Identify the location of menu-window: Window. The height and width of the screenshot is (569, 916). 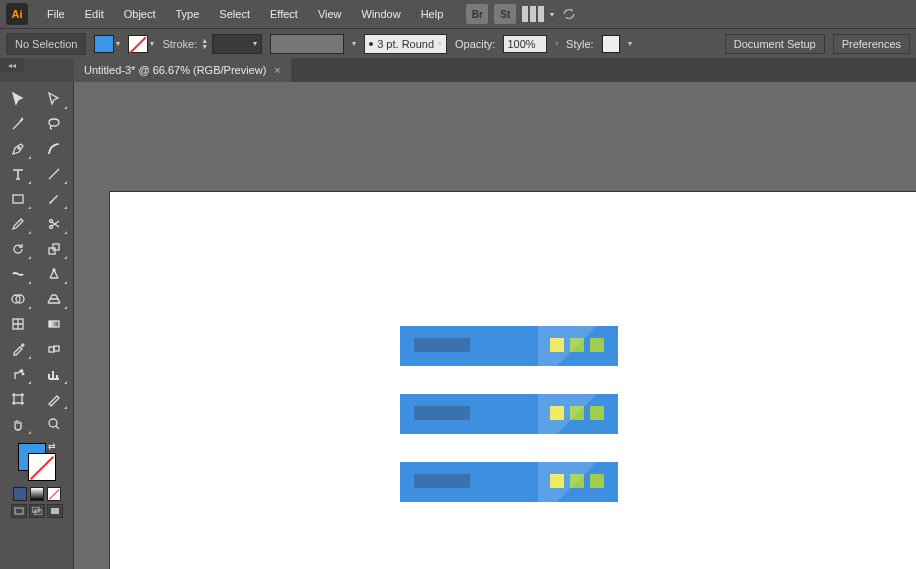
(382, 14).